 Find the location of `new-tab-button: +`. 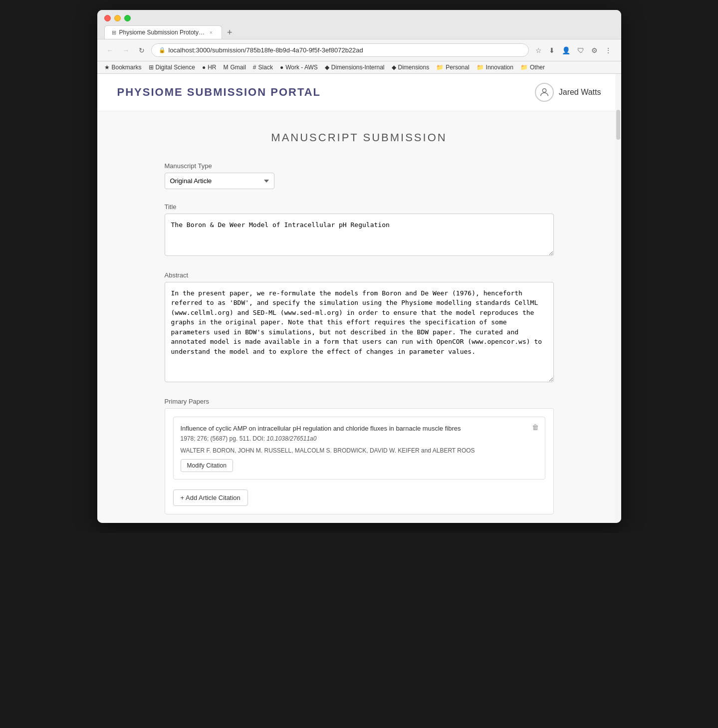

new-tab-button: + is located at coordinates (230, 33).